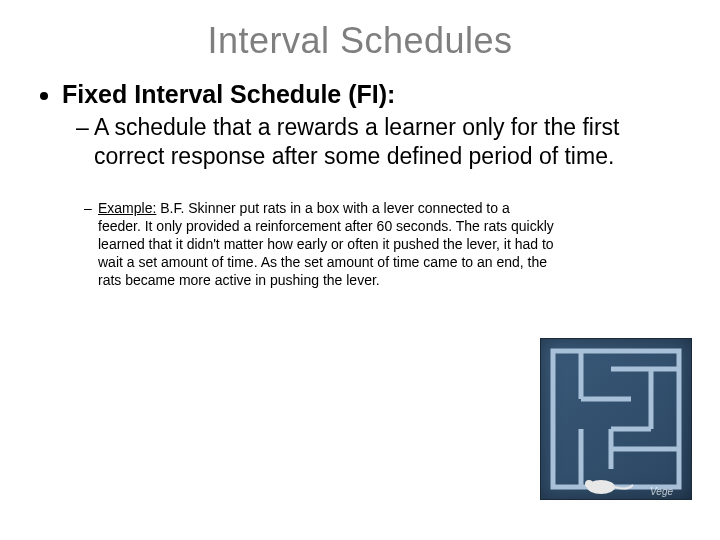  What do you see at coordinates (385, 244) in the screenshot?
I see `example-item: Example: B.F. Skinner put rats in a box …` at bounding box center [385, 244].